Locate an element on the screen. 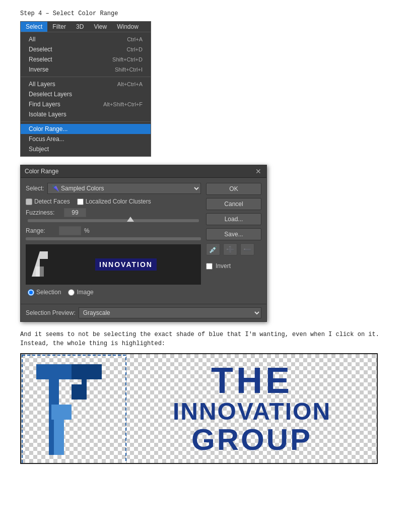 This screenshot has height=532, width=411. menu-item-isolate-layers-label: Isolate Layers is located at coordinates (47, 114).